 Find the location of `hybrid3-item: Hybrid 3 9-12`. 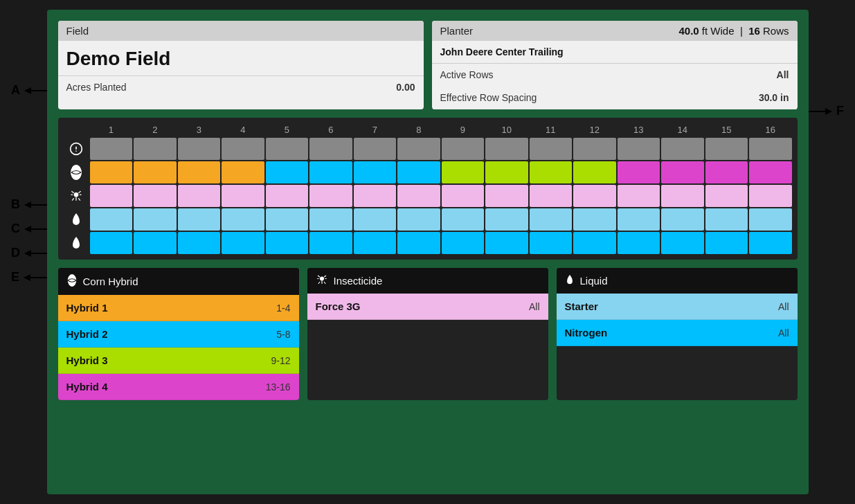

hybrid3-item: Hybrid 3 9-12 is located at coordinates (179, 361).